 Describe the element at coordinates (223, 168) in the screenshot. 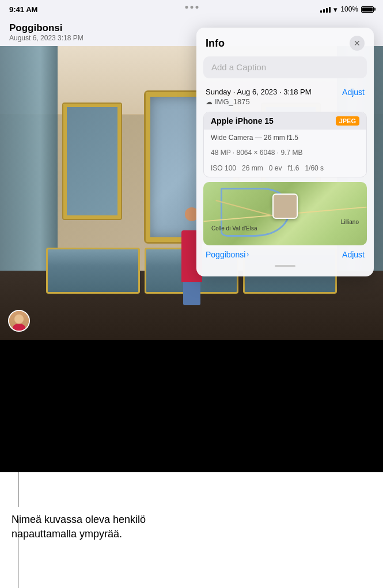

I see `spec-iso: ISO 100` at that location.